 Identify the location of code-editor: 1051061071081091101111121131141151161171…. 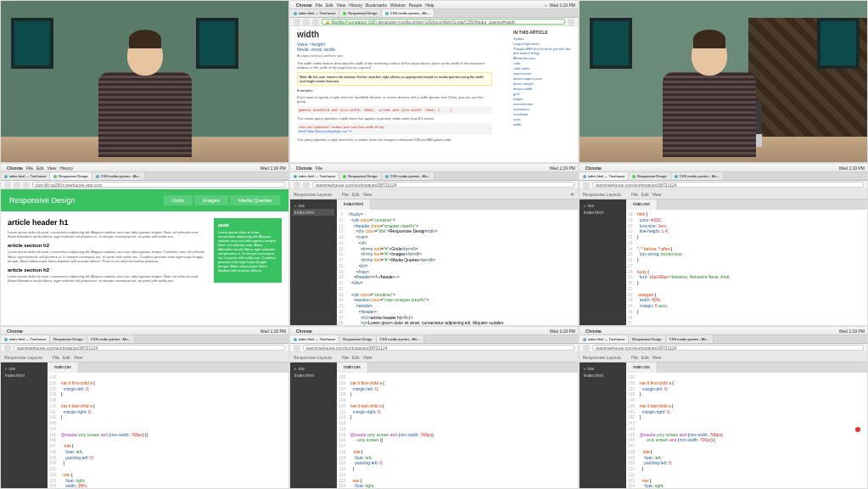
(457, 431).